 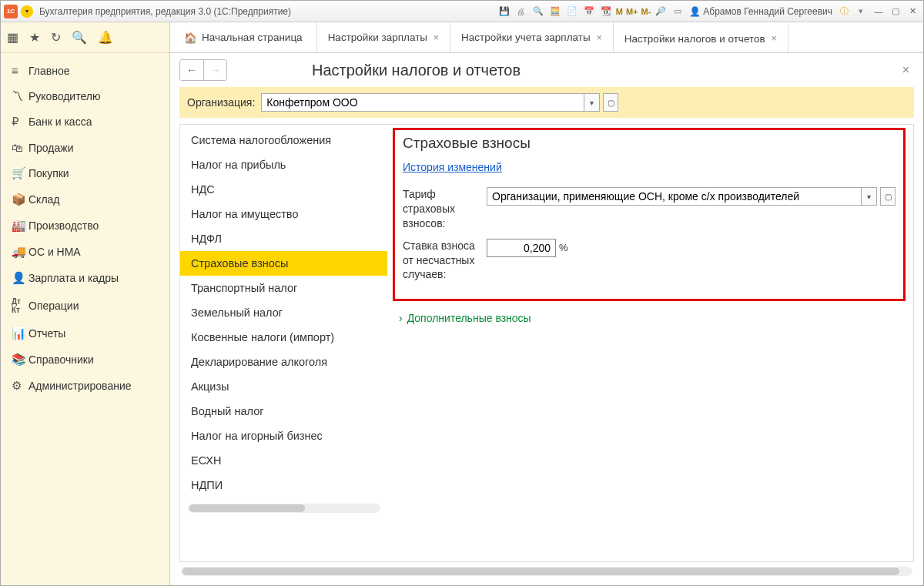 I want to click on nav-admin: ⚙Администрирование, so click(x=85, y=386).